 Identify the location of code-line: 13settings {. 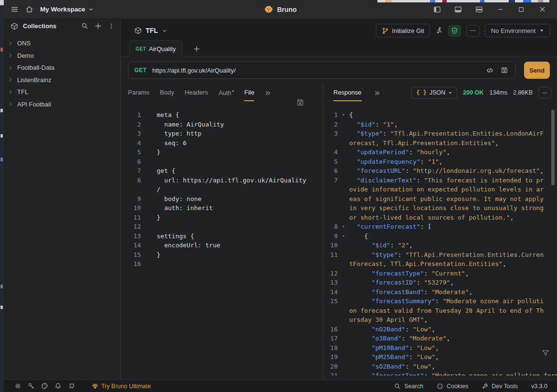
(222, 236).